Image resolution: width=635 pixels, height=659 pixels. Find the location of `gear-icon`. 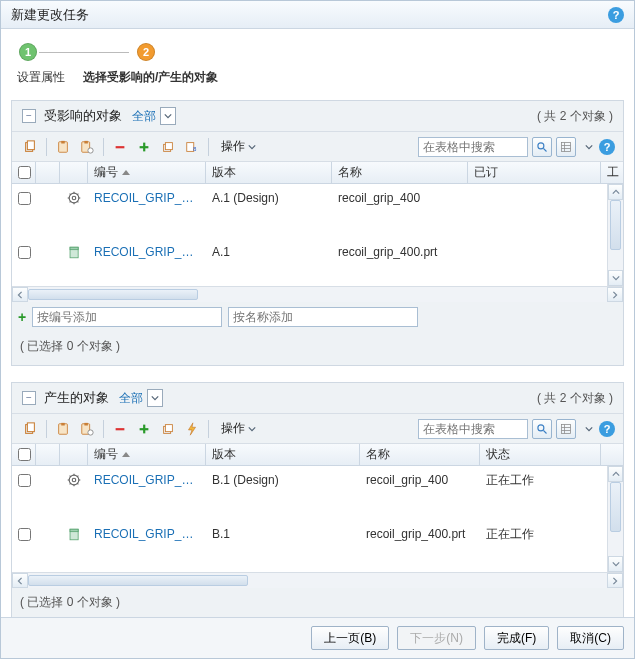

gear-icon is located at coordinates (74, 480).